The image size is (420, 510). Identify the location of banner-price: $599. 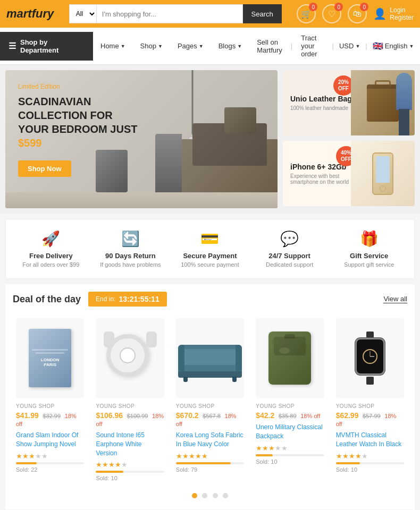
(30, 143).